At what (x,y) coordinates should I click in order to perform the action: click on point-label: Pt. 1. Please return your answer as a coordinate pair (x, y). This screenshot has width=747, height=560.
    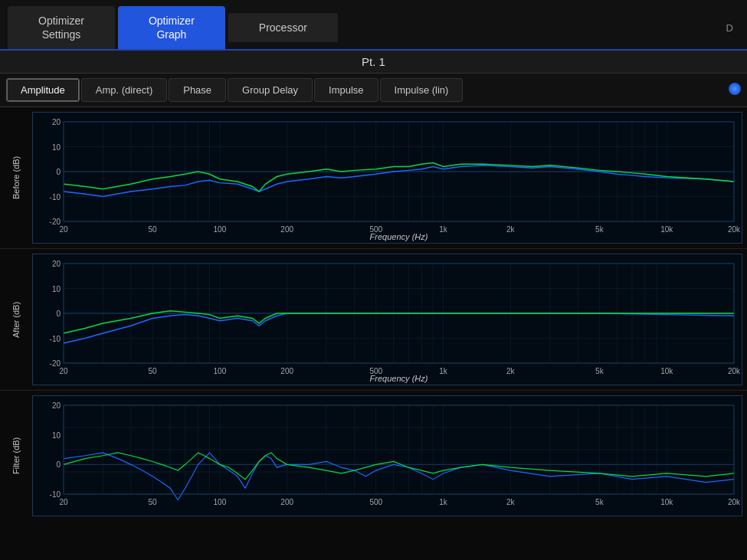
    Looking at the image, I should click on (374, 61).